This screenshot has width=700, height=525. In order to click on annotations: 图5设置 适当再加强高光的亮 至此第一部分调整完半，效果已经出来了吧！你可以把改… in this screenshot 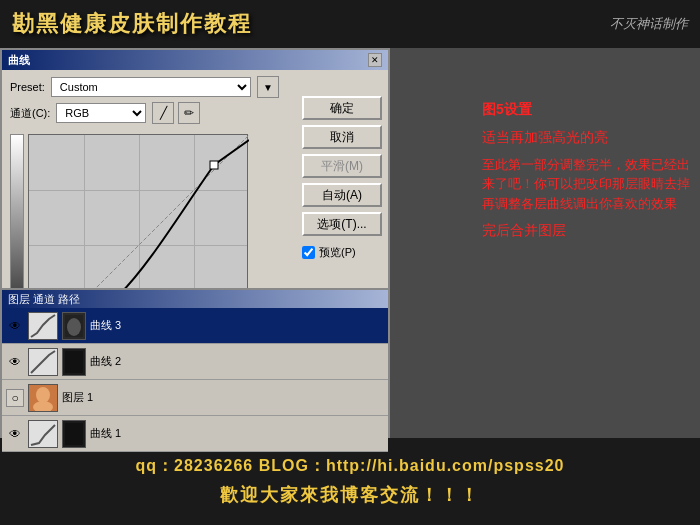, I will do `click(587, 170)`.